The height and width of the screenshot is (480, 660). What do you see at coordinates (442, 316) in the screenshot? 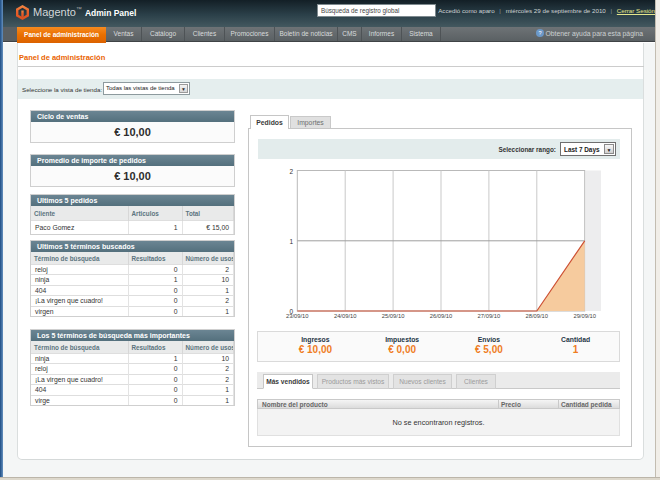
I see `svg-text: 26/09/10` at bounding box center [442, 316].